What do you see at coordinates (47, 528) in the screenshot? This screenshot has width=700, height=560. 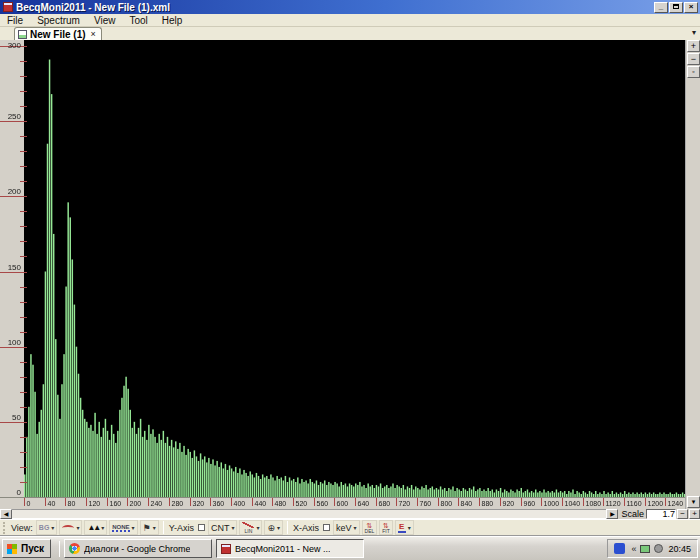 I see `background-view-button: BG ▾` at bounding box center [47, 528].